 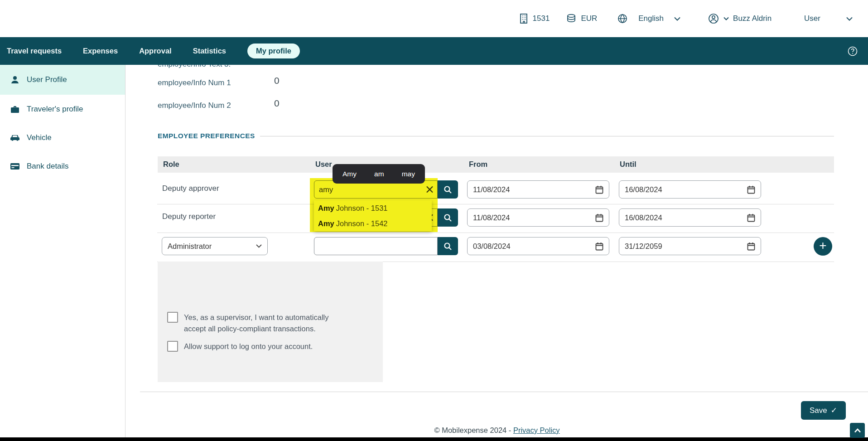 What do you see at coordinates (48, 166) in the screenshot?
I see `sidebar-item-label: Bank details` at bounding box center [48, 166].